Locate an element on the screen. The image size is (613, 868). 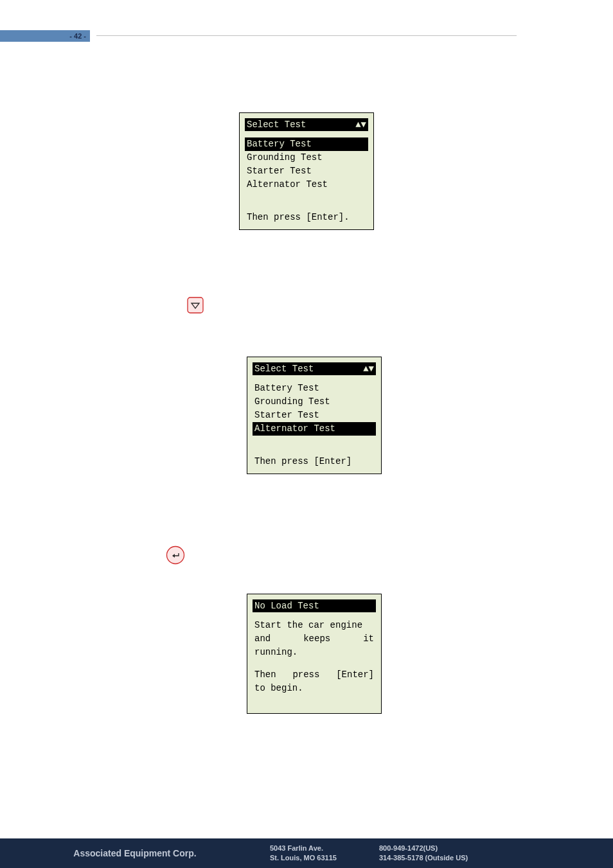
page-footer: Associated Equipment Corp. 5043 Farlin A… is located at coordinates (306, 853).